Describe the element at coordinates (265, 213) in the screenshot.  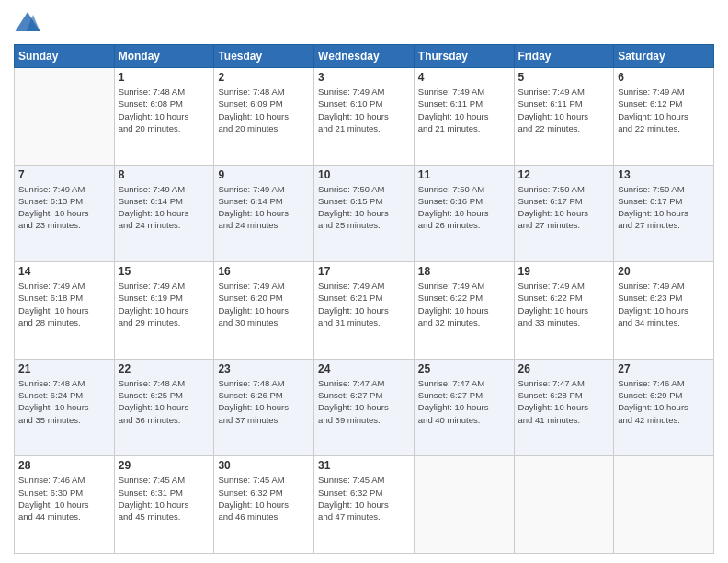
I see `calendar-cell: 9Sunrise: 7:49 AM Sunset: 6:14 PM Daylig…` at that location.